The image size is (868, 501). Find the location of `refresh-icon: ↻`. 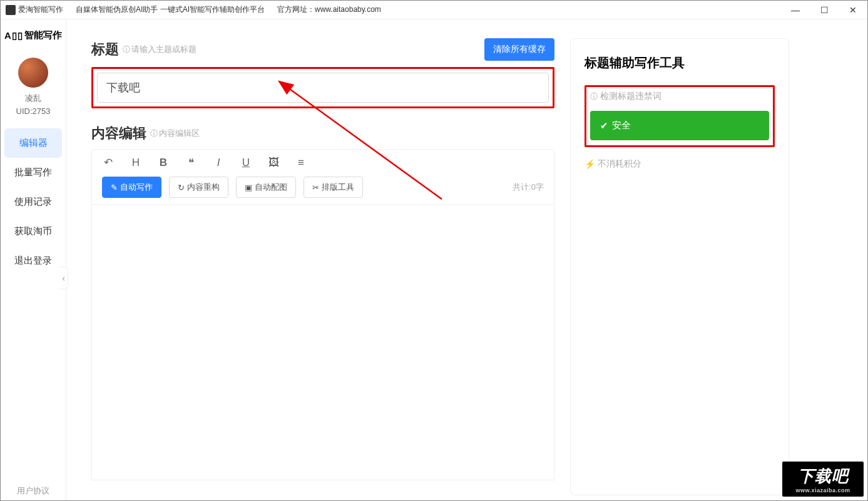

refresh-icon: ↻ is located at coordinates (181, 188).